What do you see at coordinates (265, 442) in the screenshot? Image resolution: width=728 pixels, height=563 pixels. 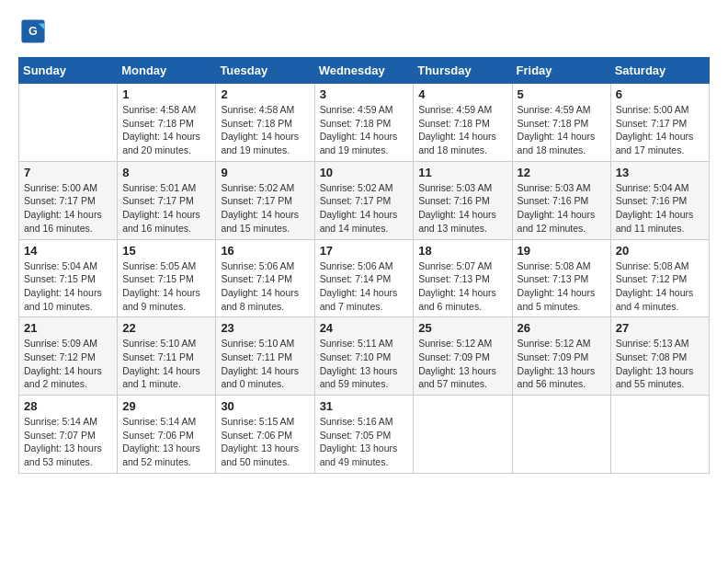 I see `day-info: Sunrise: 5:15 AM Sunset: 7:06 PM Dayligh…` at bounding box center [265, 442].